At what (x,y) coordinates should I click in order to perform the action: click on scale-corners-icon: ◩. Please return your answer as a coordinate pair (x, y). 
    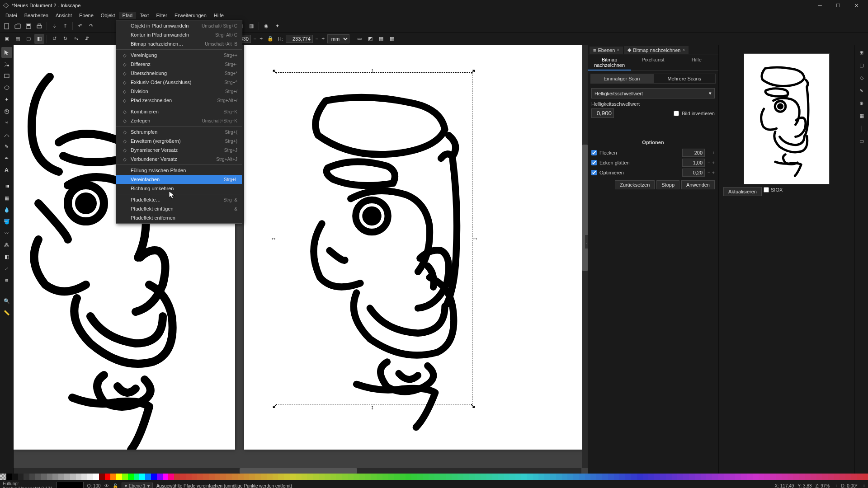
    Looking at the image, I should click on (370, 39).